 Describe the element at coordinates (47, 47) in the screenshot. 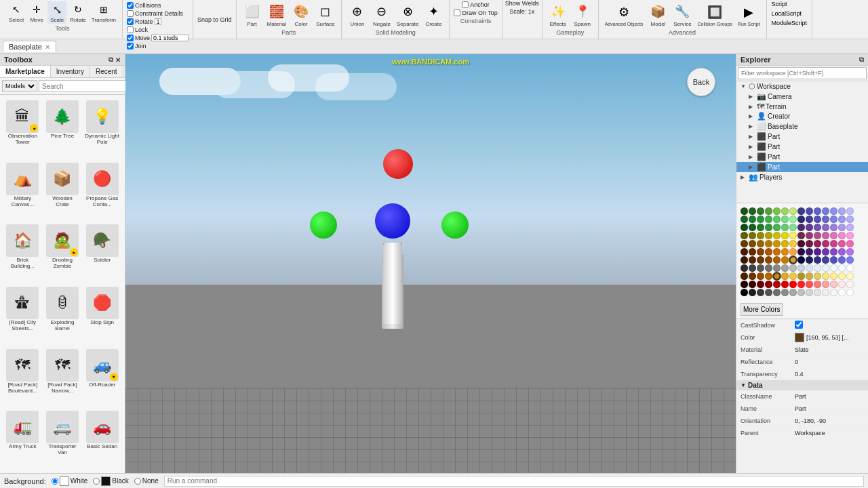

I see `tab-close-icon: ✕` at that location.